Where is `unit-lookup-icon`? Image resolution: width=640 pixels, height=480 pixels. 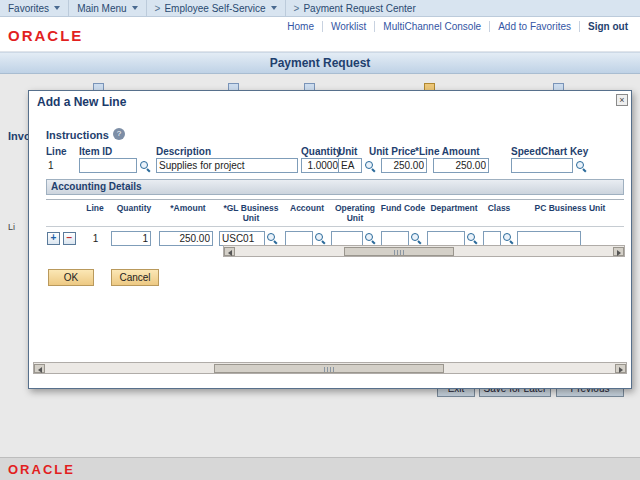
unit-lookup-icon is located at coordinates (370, 166).